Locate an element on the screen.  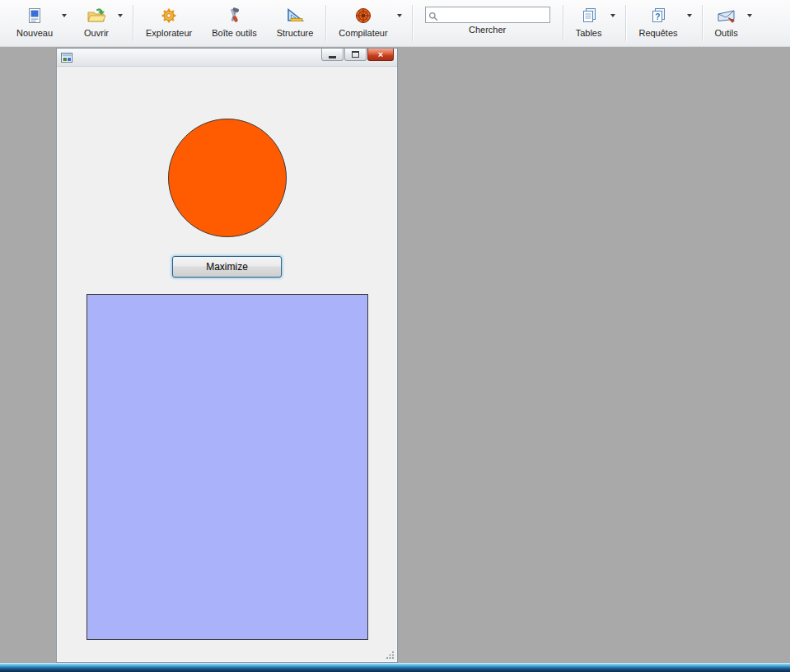
maximize-icon is located at coordinates (356, 54).